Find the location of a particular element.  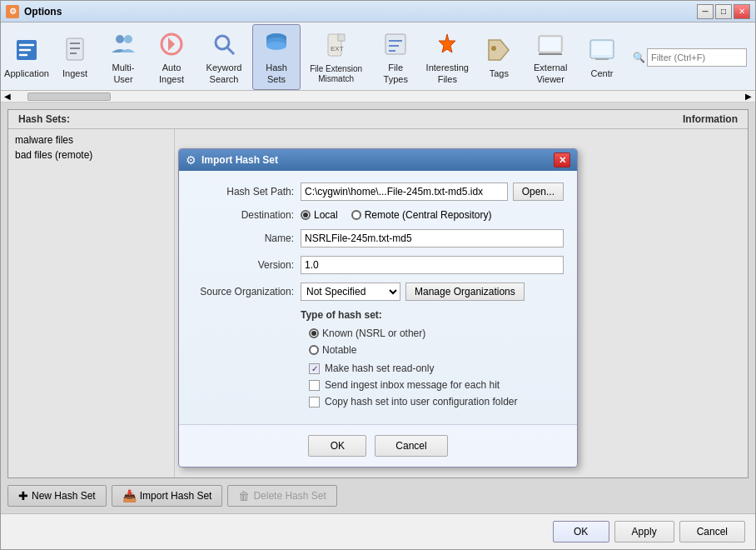

hash-set-path-row: Hash Set Path: Open... is located at coordinates (378, 192).